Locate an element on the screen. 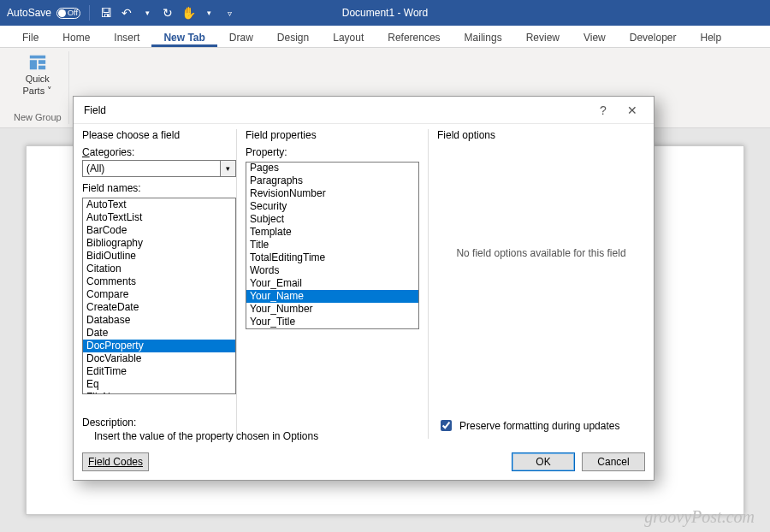 This screenshot has height=532, width=770. customize-qat-icon: ▿ is located at coordinates (229, 13).